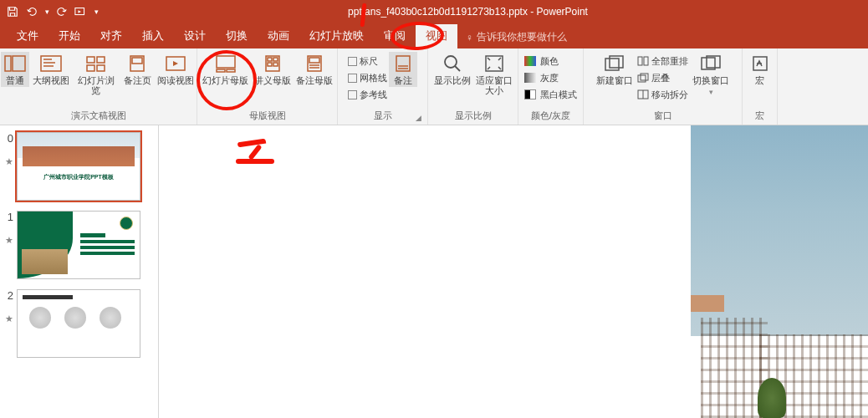 The height and width of the screenshot is (418, 868). Describe the element at coordinates (494, 74) in the screenshot. I see `fit-window-button: 适应窗口大小` at that location.